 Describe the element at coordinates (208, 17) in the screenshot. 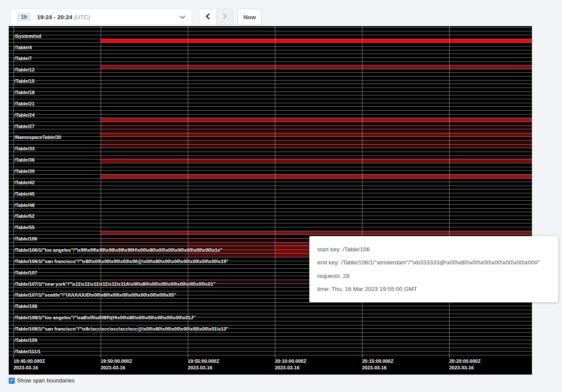

I see `prev-range-button` at that location.